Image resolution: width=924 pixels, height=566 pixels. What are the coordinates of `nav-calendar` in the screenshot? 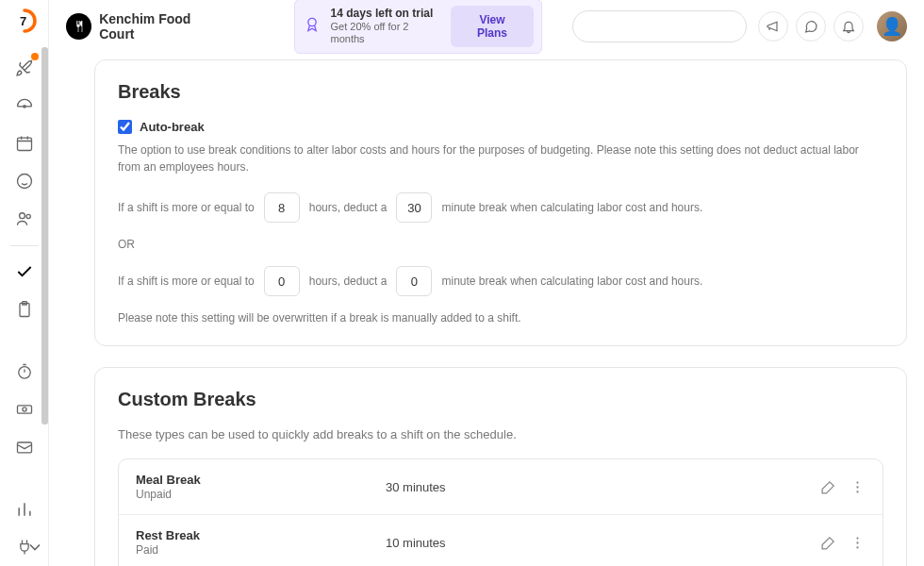 It's located at (25, 143).